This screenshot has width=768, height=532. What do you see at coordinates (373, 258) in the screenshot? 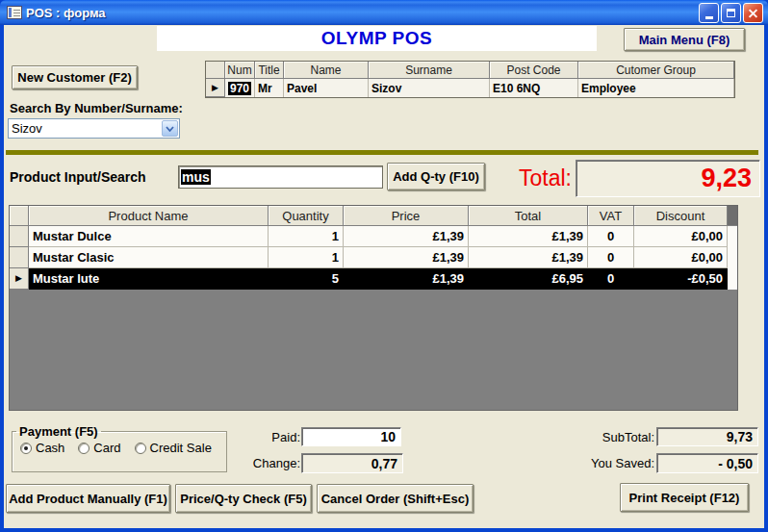
I see `product-row: Mustar Clasic 1 £1,39 £1,39 0 £0,00` at bounding box center [373, 258].